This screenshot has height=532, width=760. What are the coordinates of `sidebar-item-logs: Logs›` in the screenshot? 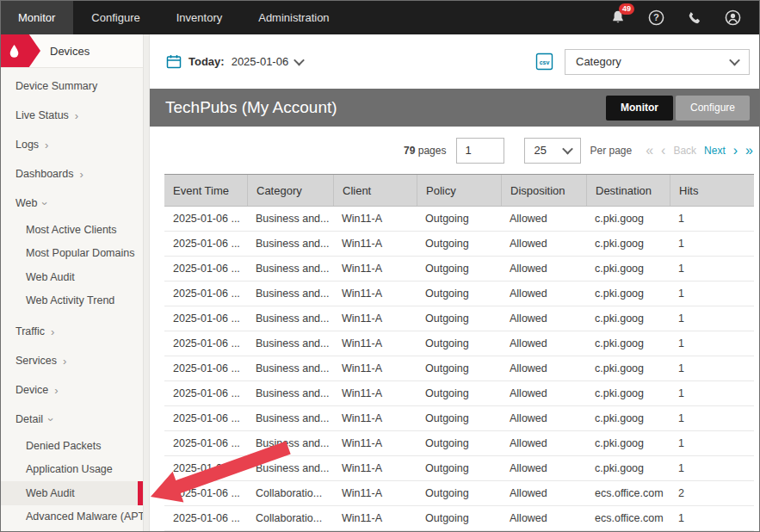 It's located at (71, 145).